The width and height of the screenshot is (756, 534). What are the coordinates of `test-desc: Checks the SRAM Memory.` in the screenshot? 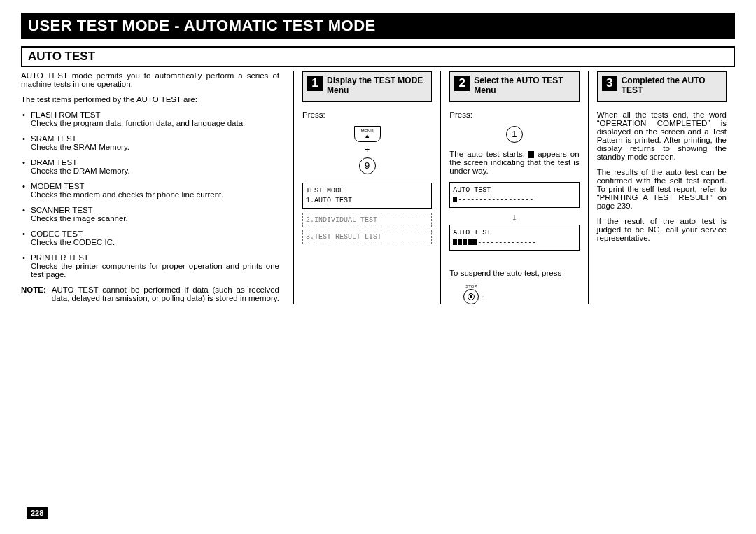 It's located at (155, 147).